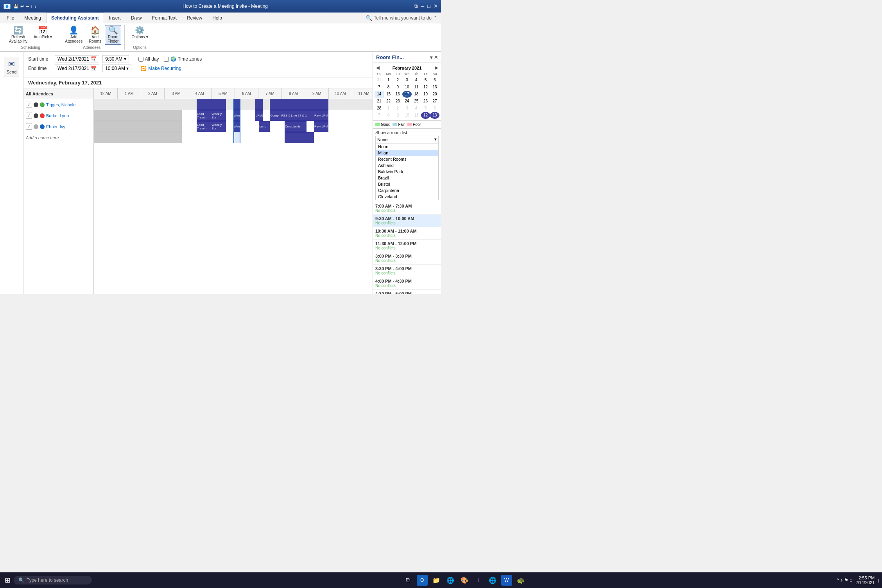 This screenshot has width=882, height=588. What do you see at coordinates (22, 6) in the screenshot?
I see `undo-icon: ↩` at bounding box center [22, 6].